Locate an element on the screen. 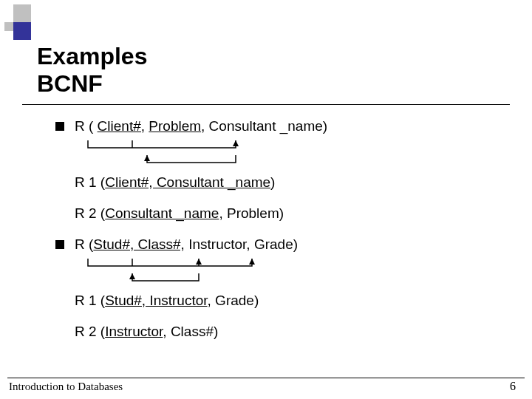  text-fragment: ) is located at coordinates (273, 182).